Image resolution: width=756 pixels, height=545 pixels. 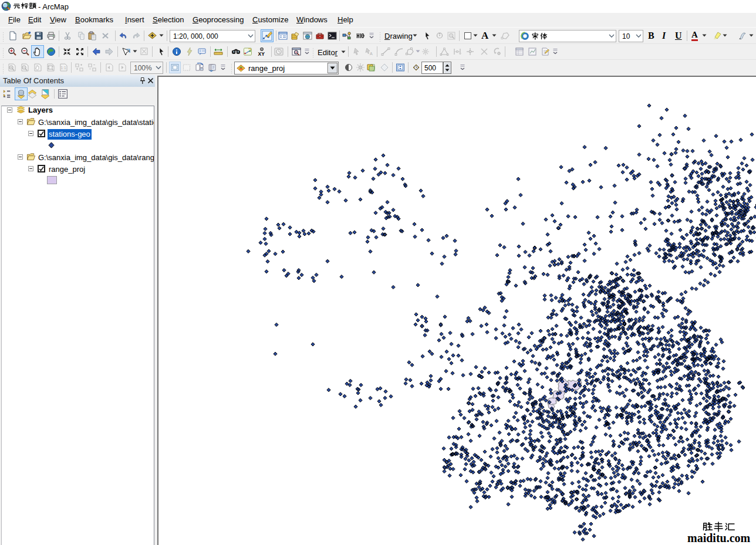 What do you see at coordinates (63, 68) in the screenshot?
I see `svg-text: 1:1` at bounding box center [63, 68].